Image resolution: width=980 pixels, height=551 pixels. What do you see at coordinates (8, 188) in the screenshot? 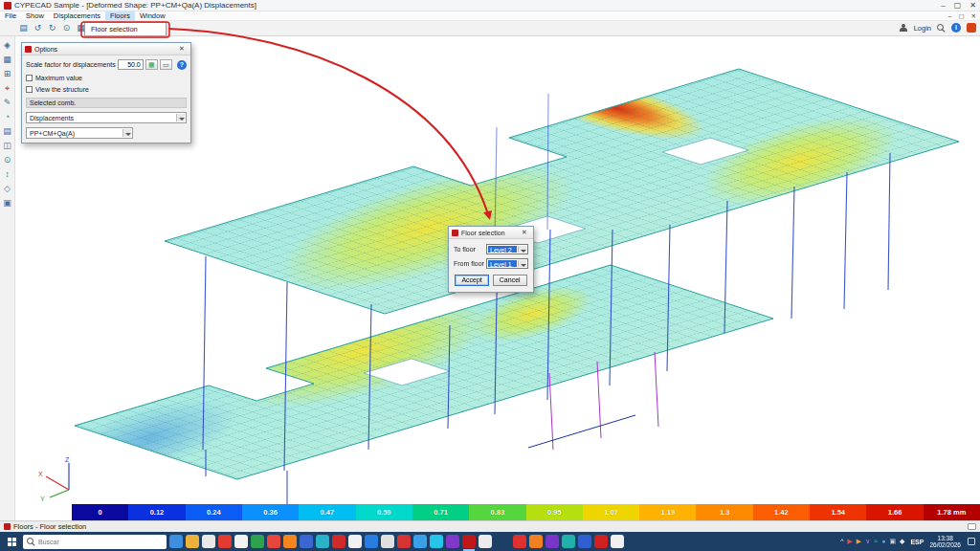
I see `shape-icon: ◇` at bounding box center [8, 188].